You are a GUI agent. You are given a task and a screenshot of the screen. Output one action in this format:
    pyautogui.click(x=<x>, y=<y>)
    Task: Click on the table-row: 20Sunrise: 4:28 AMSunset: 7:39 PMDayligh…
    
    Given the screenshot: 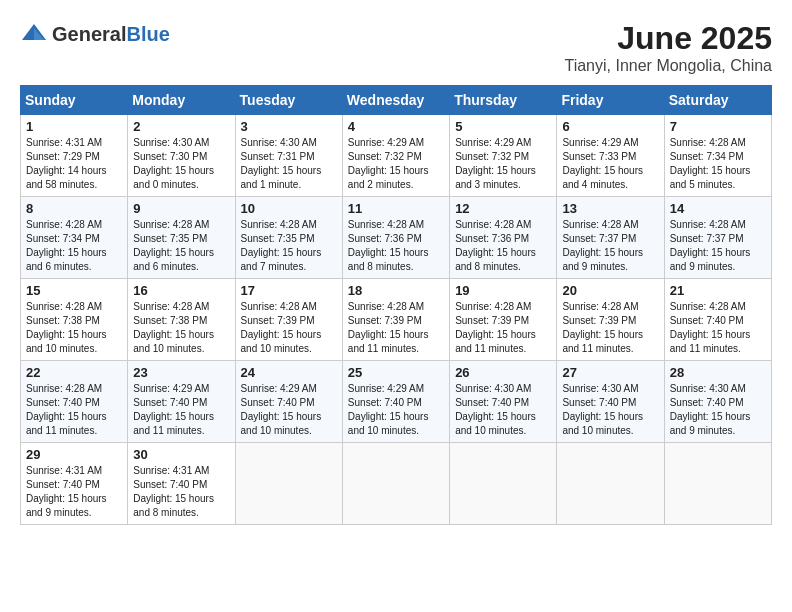 What is the action you would take?
    pyautogui.click(x=610, y=320)
    